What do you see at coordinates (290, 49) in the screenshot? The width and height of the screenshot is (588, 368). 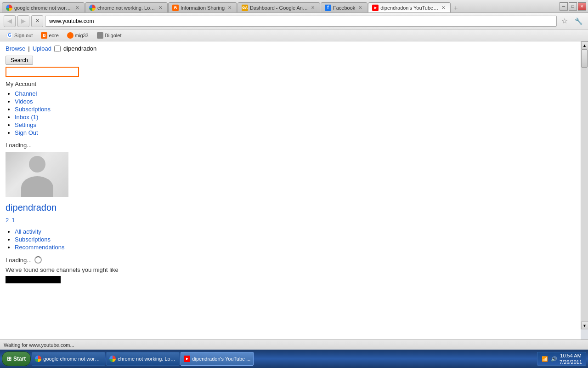 I see `browse-upload-bar: Browse | Upload dipendradon` at bounding box center [290, 49].